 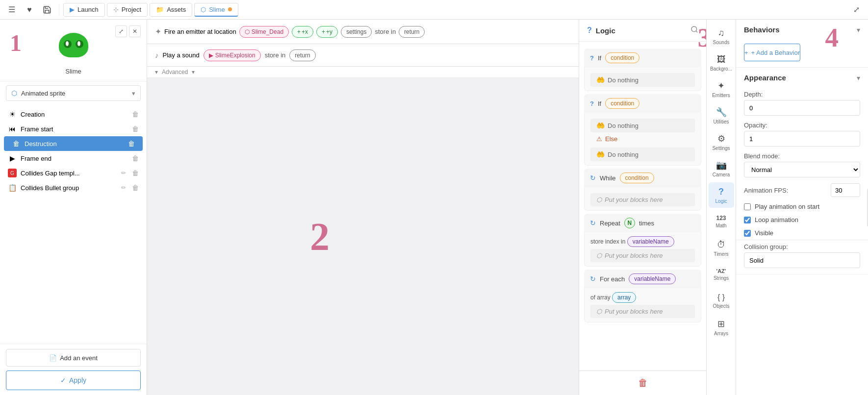 I want to click on store-index-text: store index in variableName, so click(x=642, y=242).